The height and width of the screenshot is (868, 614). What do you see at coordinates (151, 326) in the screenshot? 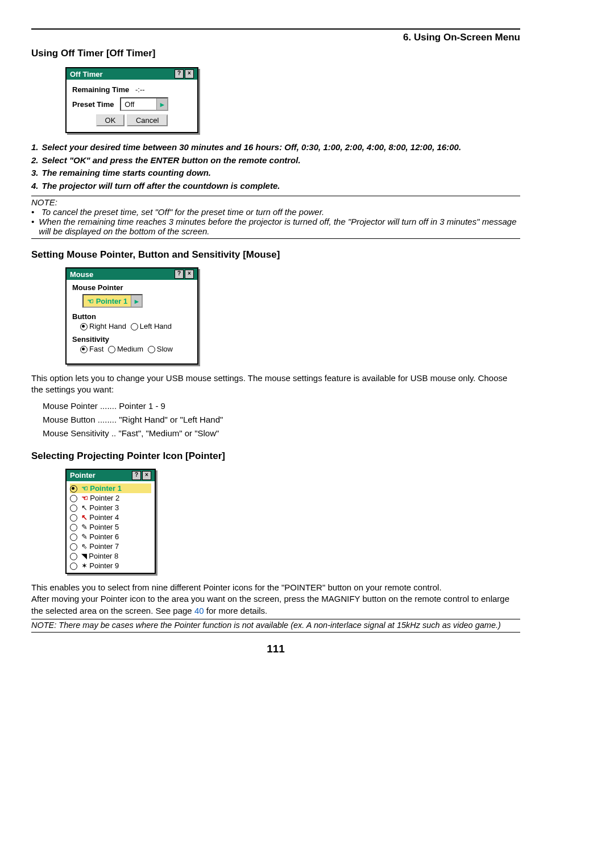
I see `radio-left-hand: Left Hand` at bounding box center [151, 326].